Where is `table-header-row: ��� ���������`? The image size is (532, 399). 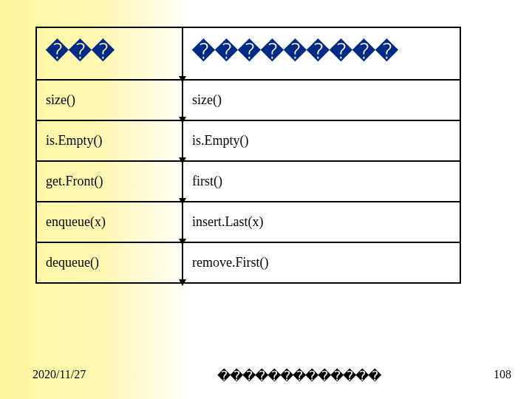 table-header-row: ��� ��������� is located at coordinates (248, 55).